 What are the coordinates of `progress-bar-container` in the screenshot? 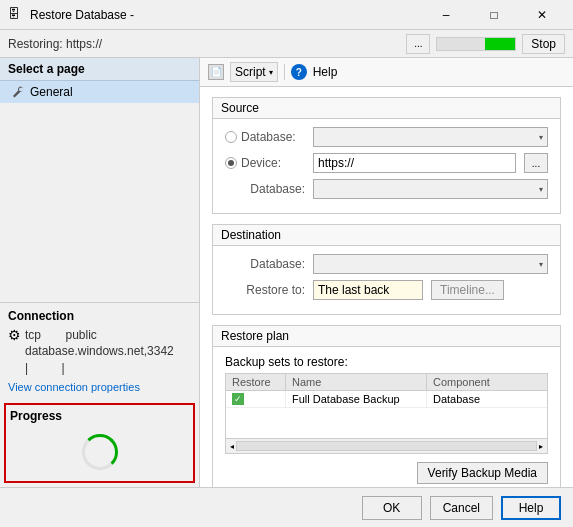 It's located at (476, 44).